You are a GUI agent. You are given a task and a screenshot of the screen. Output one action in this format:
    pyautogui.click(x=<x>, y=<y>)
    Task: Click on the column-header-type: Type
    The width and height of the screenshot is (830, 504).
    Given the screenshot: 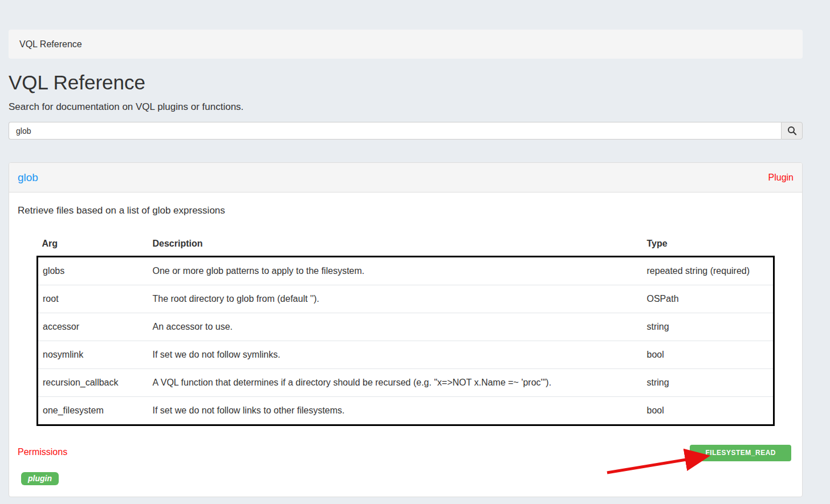 What is the action you would take?
    pyautogui.click(x=708, y=244)
    